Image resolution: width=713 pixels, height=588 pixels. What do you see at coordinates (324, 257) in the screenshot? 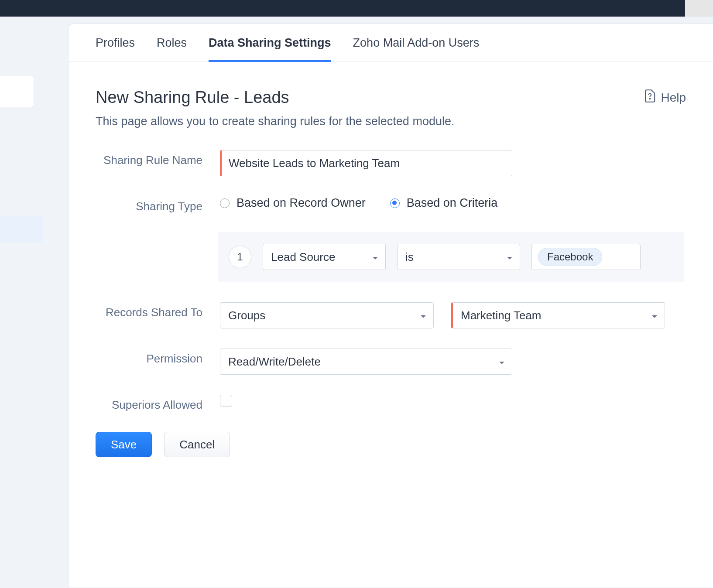
I see `criteria-field-select: Lead Source` at bounding box center [324, 257].